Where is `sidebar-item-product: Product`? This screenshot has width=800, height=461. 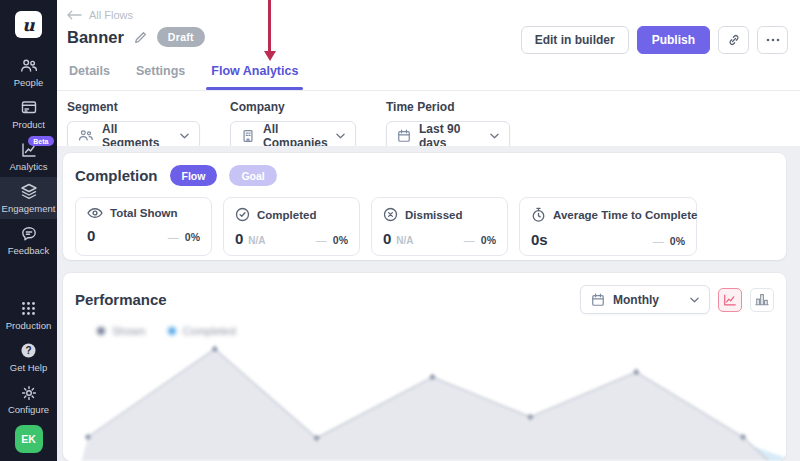
sidebar-item-product: Product is located at coordinates (28, 114).